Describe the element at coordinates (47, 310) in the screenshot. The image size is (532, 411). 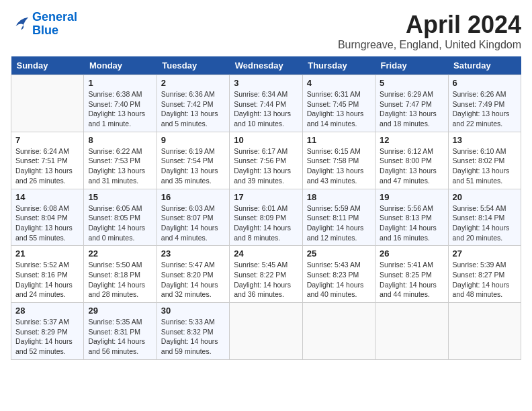
I see `day-number: 28` at that location.